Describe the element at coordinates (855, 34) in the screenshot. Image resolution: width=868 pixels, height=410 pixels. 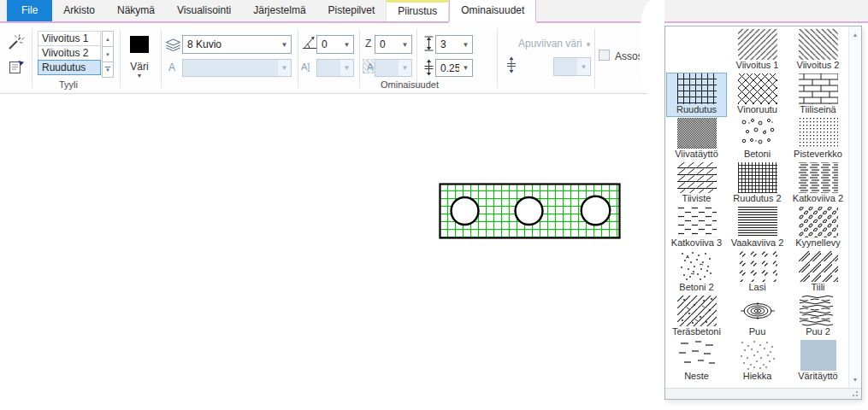
I see `scroll-up-icon: ▲` at that location.